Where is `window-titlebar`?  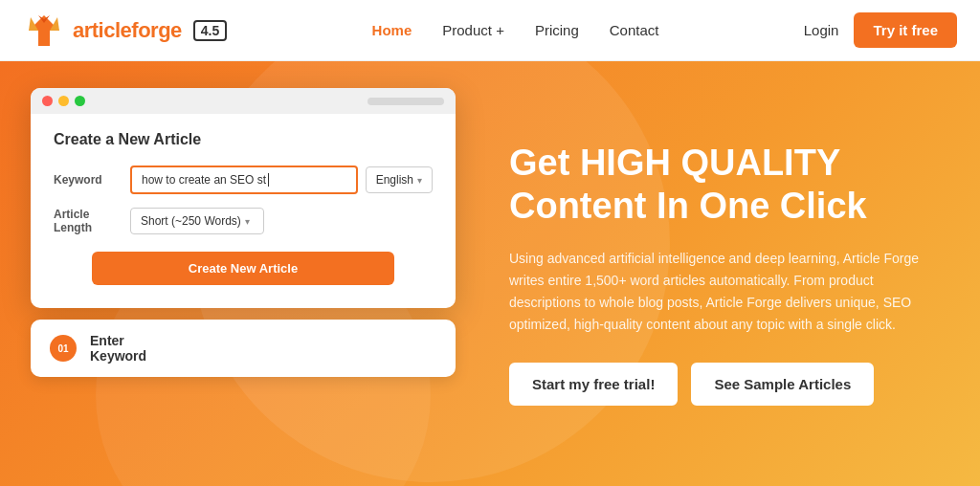
window-titlebar is located at coordinates (243, 101).